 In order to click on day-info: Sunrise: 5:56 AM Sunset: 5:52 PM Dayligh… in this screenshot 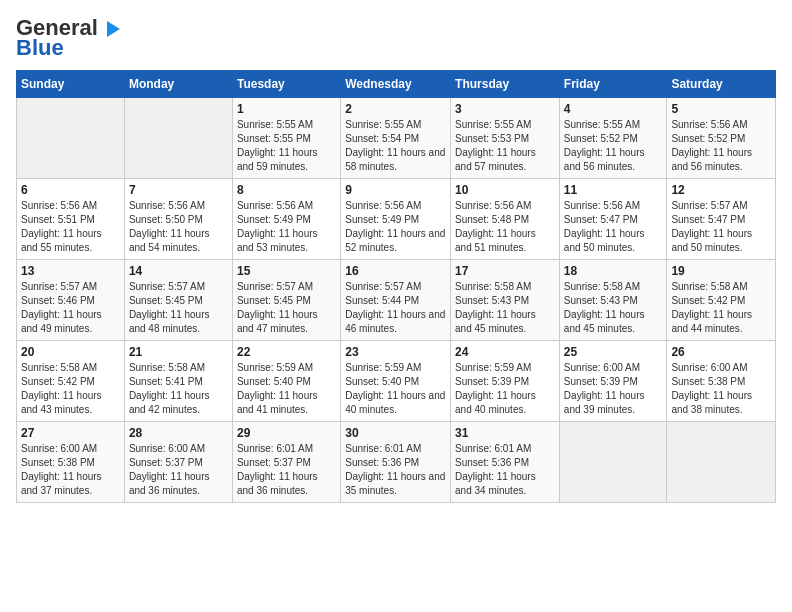, I will do `click(721, 146)`.